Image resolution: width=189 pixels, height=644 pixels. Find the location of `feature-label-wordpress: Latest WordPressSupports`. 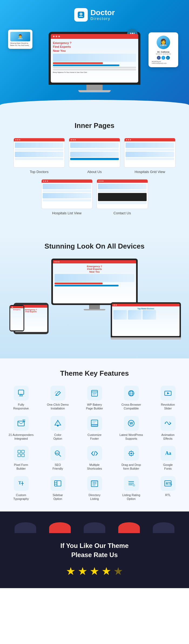

feature-label-wordpress: Latest WordPressSupports is located at coordinates (131, 437).